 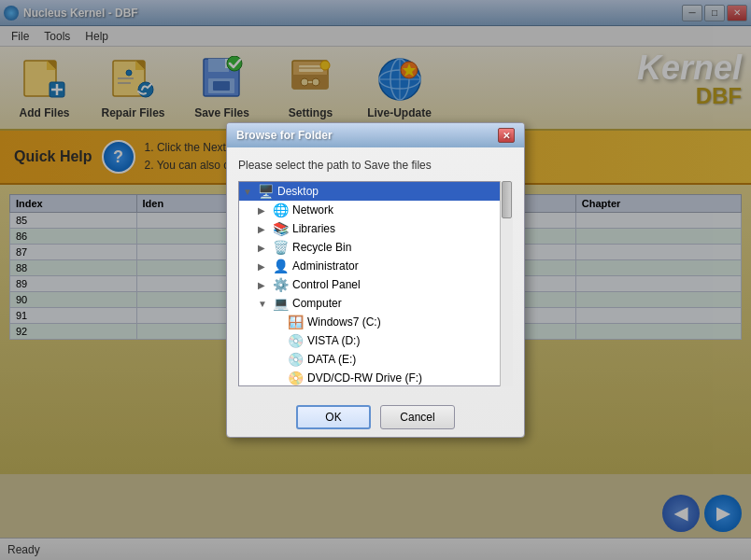 What do you see at coordinates (376, 247) in the screenshot?
I see `tree-item-recycle-bin: ▶🗑️Recycle Bin` at bounding box center [376, 247].